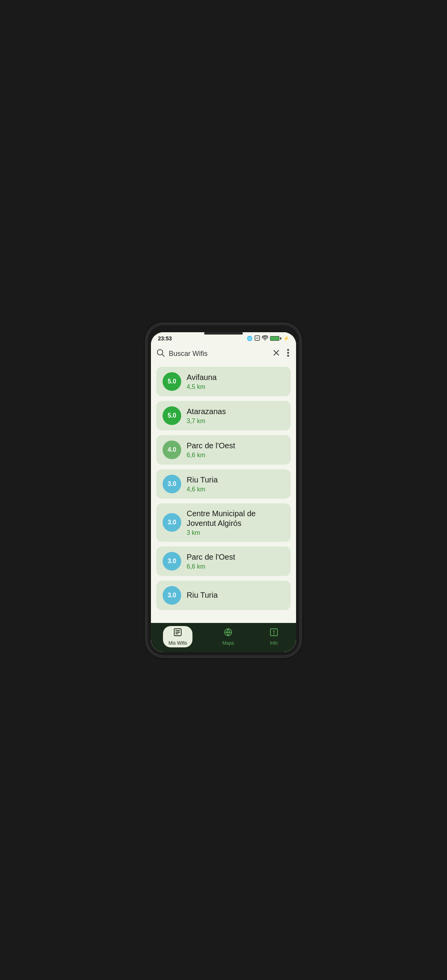  Describe the element at coordinates (276, 354) in the screenshot. I see `search-clear-button` at that location.